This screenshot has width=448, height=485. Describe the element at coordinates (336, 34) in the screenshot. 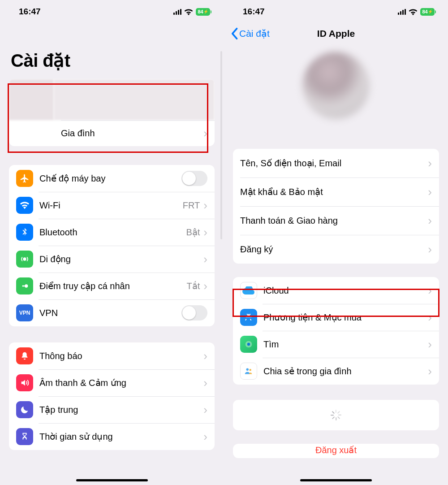

I see `nav-header: Cài đặt ID Apple` at that location.